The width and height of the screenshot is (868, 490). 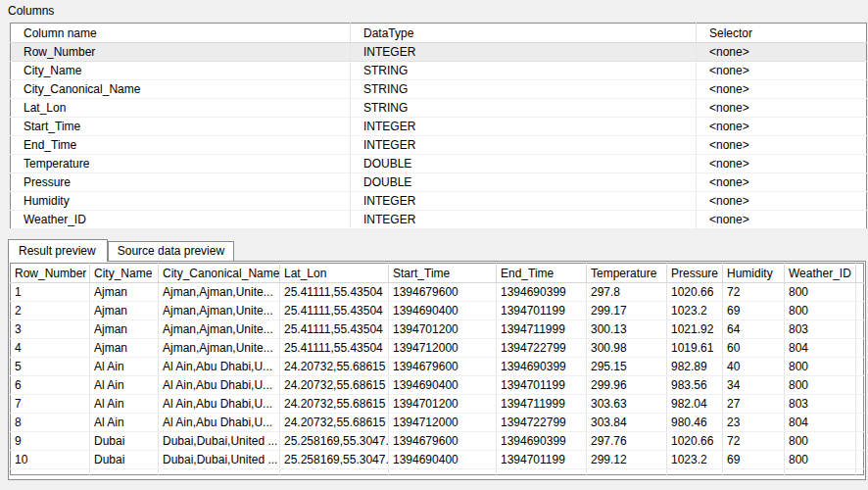 What do you see at coordinates (754, 273) in the screenshot?
I see `preview-col-header: Humidity` at bounding box center [754, 273].